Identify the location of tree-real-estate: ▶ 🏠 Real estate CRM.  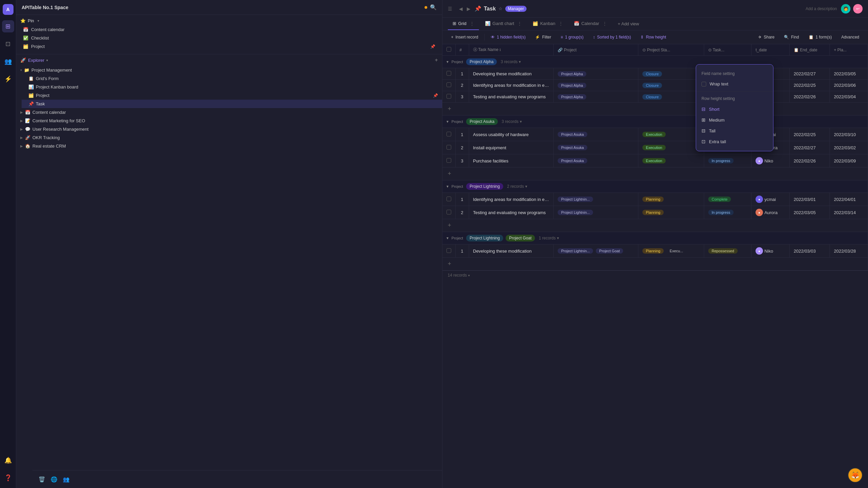
(229, 146).